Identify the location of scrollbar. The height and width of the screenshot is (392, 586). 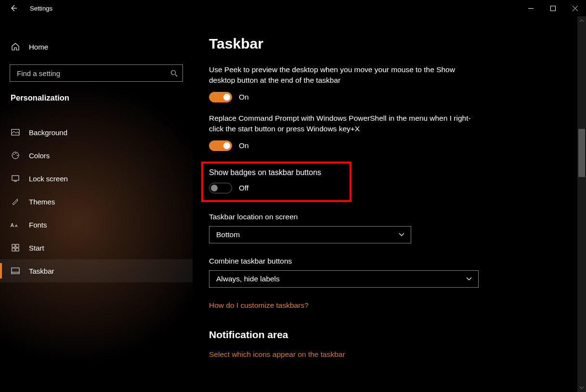
(582, 204).